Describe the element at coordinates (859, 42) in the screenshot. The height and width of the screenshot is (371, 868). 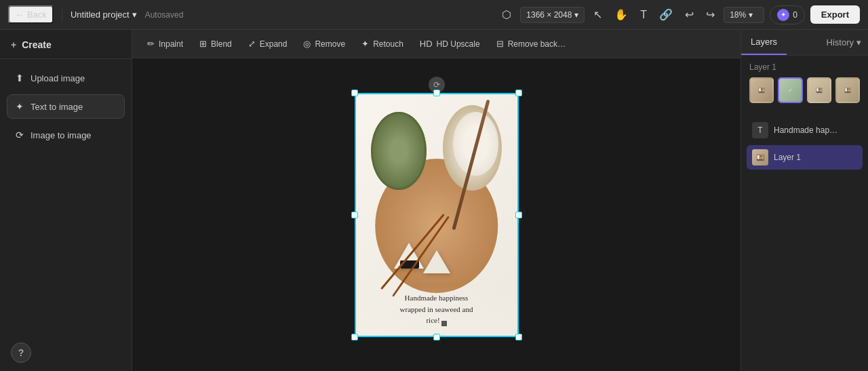
I see `history-chevron-icon: ▾` at that location.